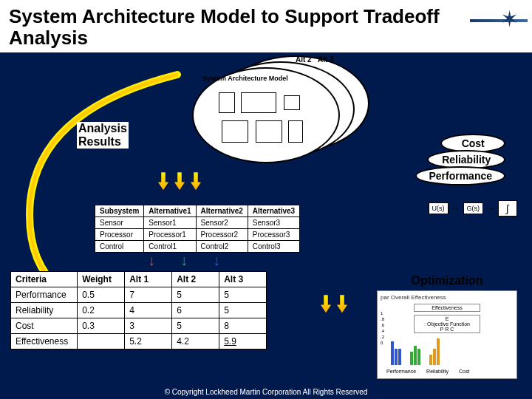 Image resolution: width=532 pixels, height=399 pixels. I want to click on col-alt1: Alt 1, so click(149, 279).